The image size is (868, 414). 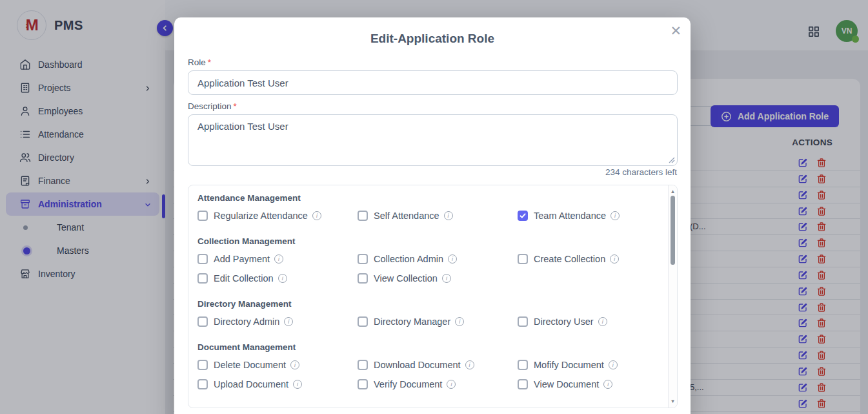 I want to click on permission-item: Verify Documenti, so click(x=438, y=384).